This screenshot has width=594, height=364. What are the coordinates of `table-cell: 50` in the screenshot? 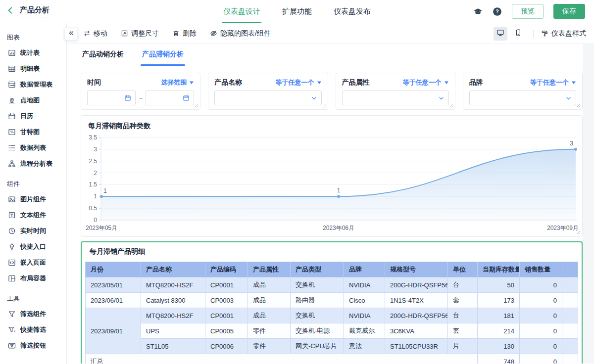 It's located at (499, 285).